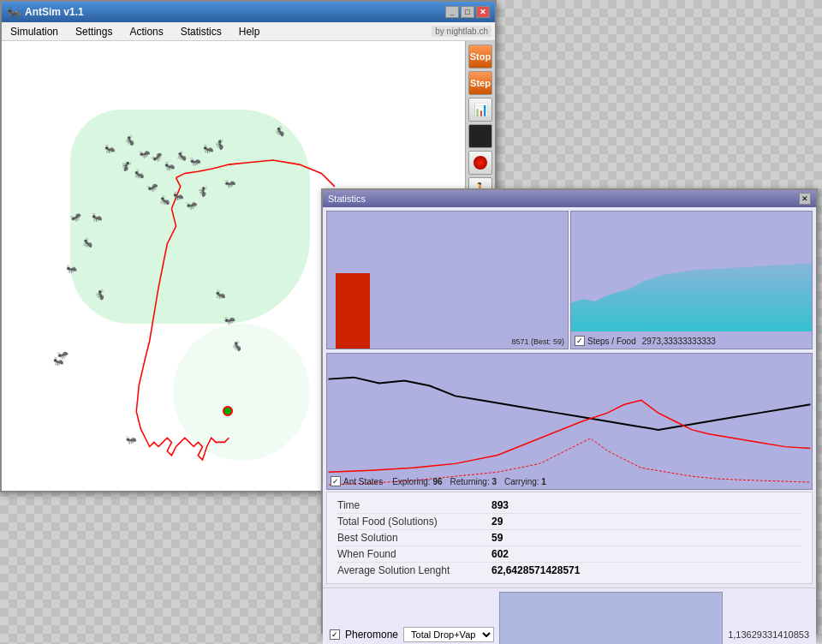  I want to click on menu-actions: Actions, so click(146, 32).